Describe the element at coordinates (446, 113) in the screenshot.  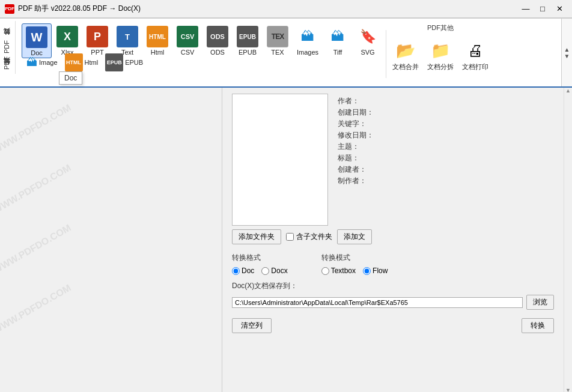
I see `meta-created-row: 创建日期：` at that location.